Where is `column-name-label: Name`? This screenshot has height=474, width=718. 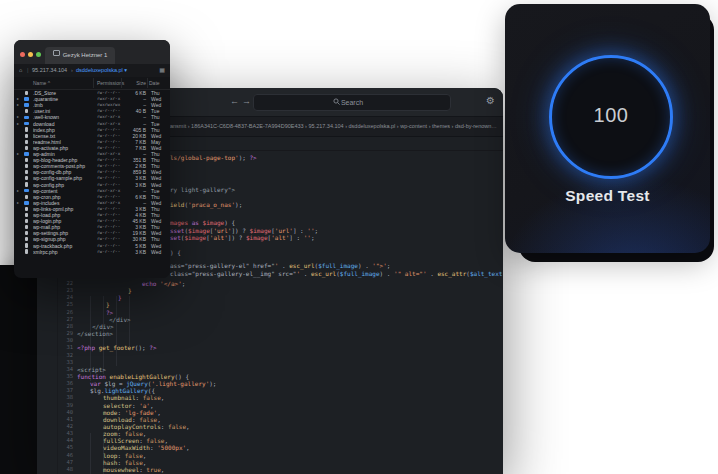
column-name-label: Name is located at coordinates (40, 83).